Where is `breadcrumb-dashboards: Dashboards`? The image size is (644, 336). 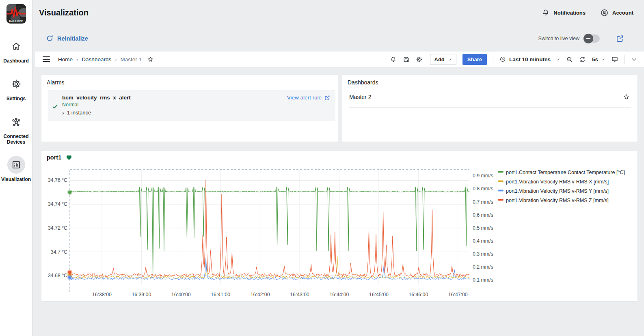 breadcrumb-dashboards: Dashboards is located at coordinates (97, 59).